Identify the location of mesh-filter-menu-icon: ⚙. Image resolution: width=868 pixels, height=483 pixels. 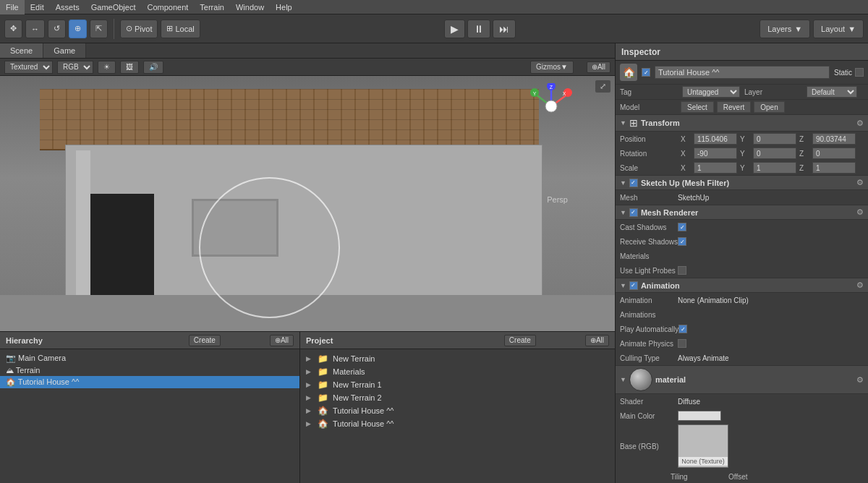
(860, 182).